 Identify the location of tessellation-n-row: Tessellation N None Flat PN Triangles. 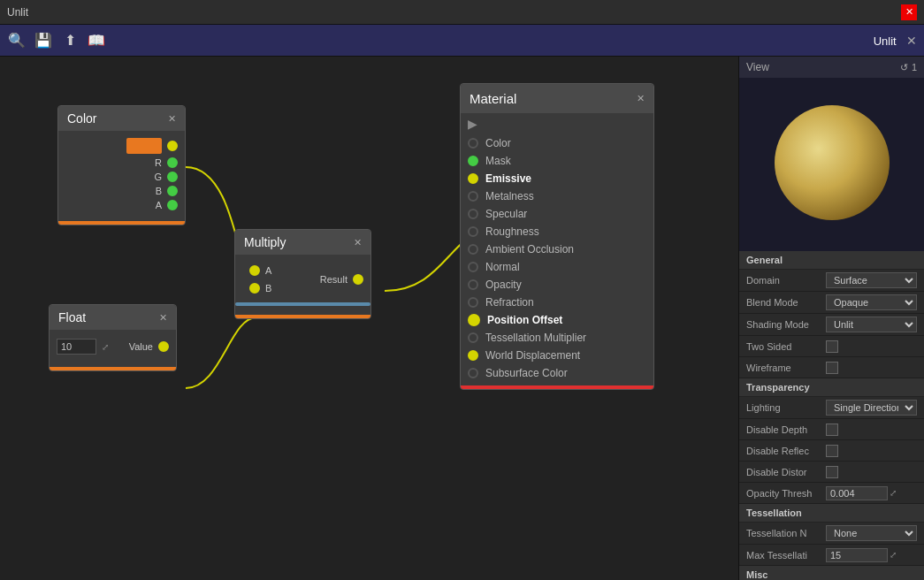
(831, 534).